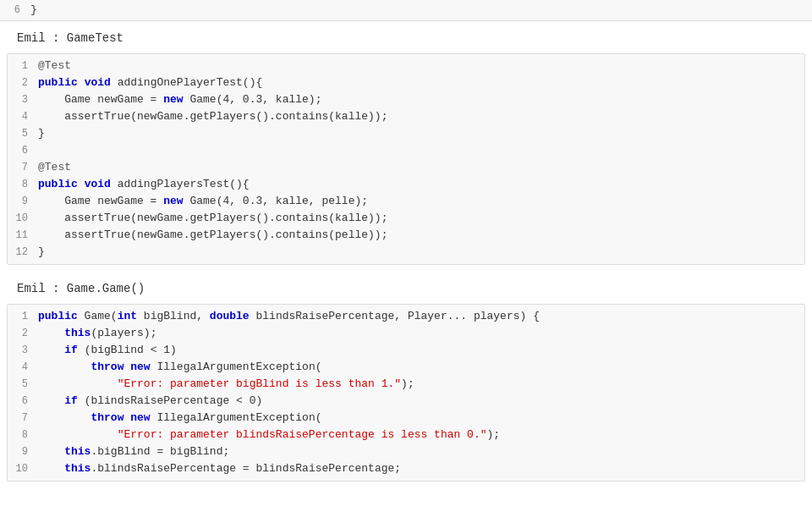 The width and height of the screenshot is (812, 523). Describe the element at coordinates (406, 235) in the screenshot. I see `code-line: 11 assertTrue(newGame.getPlayers().conta…` at that location.